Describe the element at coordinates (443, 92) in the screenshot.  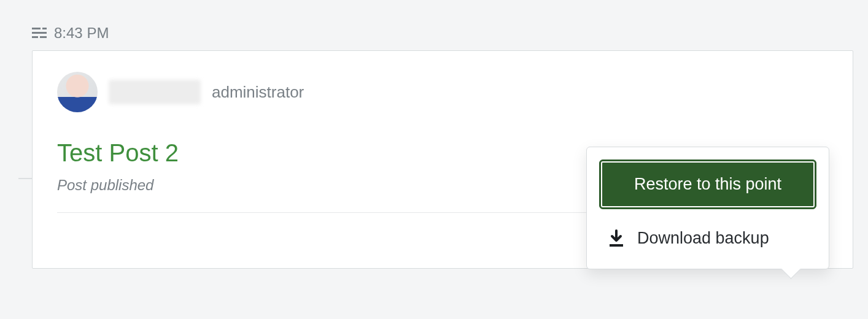
I see `author-row: administrator` at that location.